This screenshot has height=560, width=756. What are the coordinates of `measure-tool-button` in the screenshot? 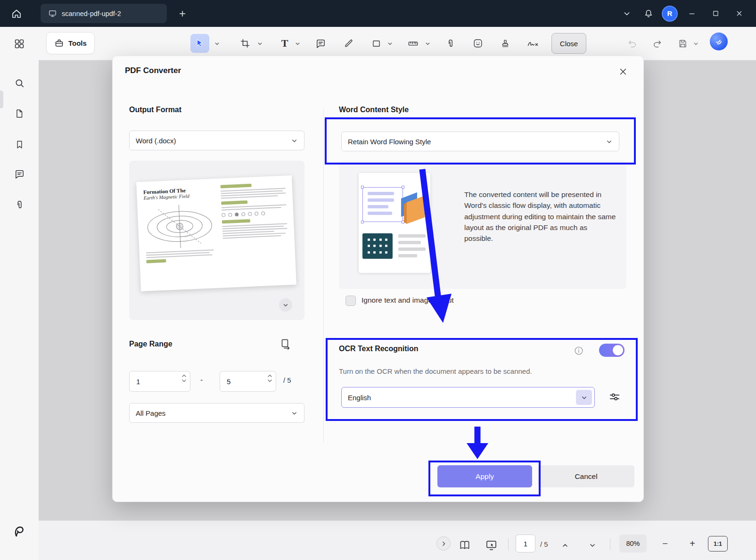 It's located at (413, 43).